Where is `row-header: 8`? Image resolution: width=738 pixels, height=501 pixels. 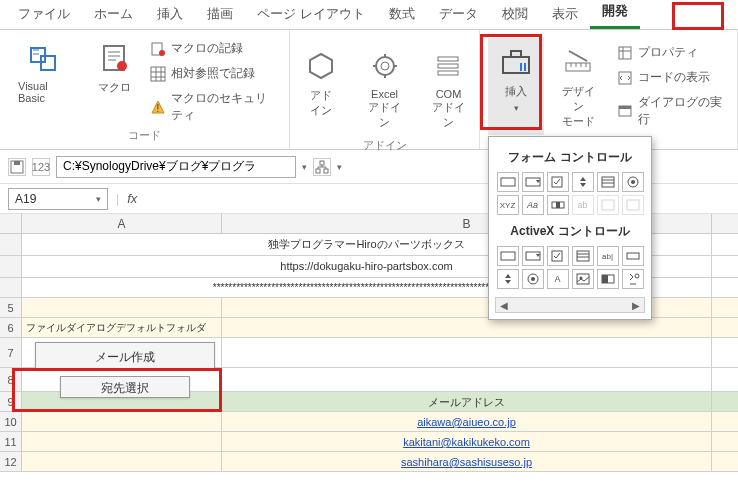
row-header: 8 is located at coordinates (11, 380).